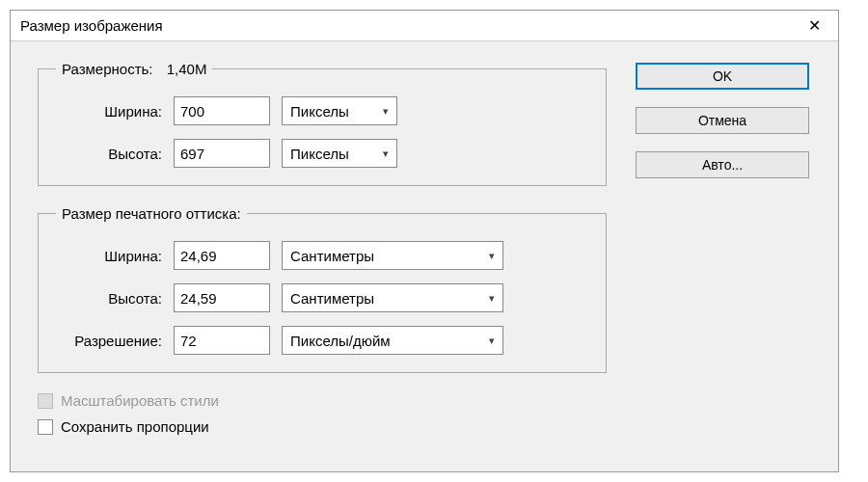  What do you see at coordinates (109, 154) in the screenshot?
I see `pixel-height-label: Высота:` at bounding box center [109, 154].